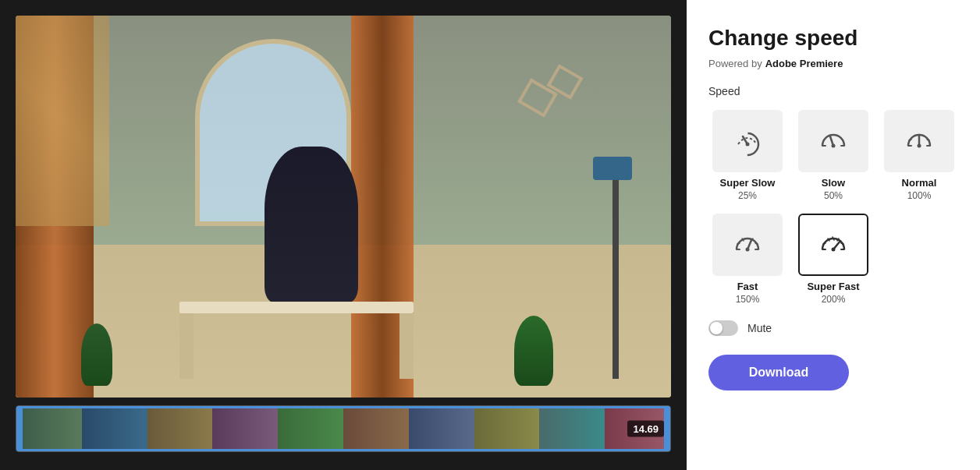 This screenshot has width=980, height=470. I want to click on fast-name: Fast, so click(747, 287).